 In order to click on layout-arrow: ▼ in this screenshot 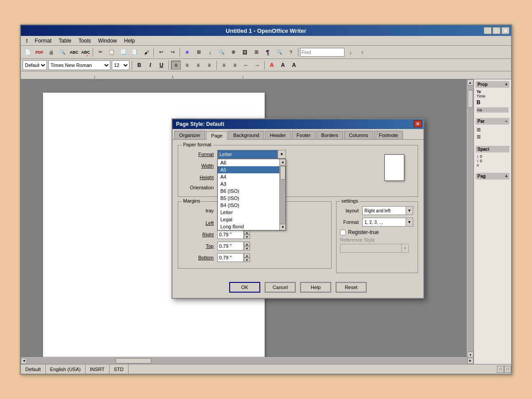, I will do `click(409, 211)`.